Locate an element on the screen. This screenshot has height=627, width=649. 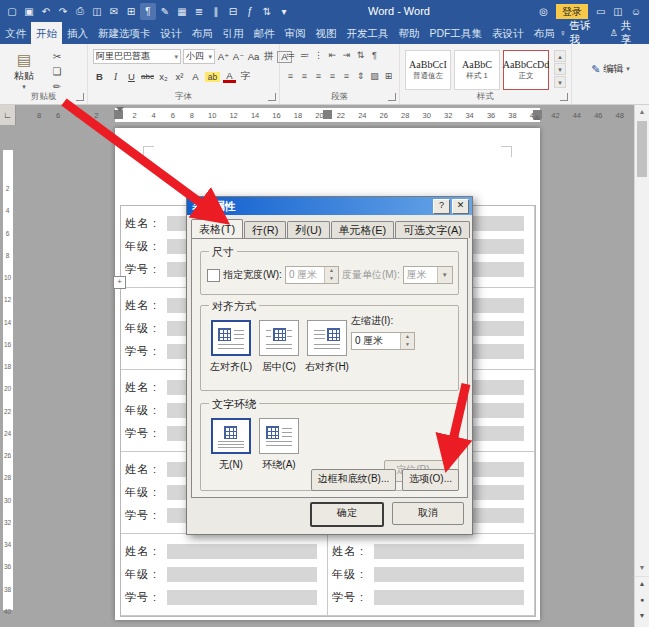
select-browse-object-icon: ● is located at coordinates (642, 600).